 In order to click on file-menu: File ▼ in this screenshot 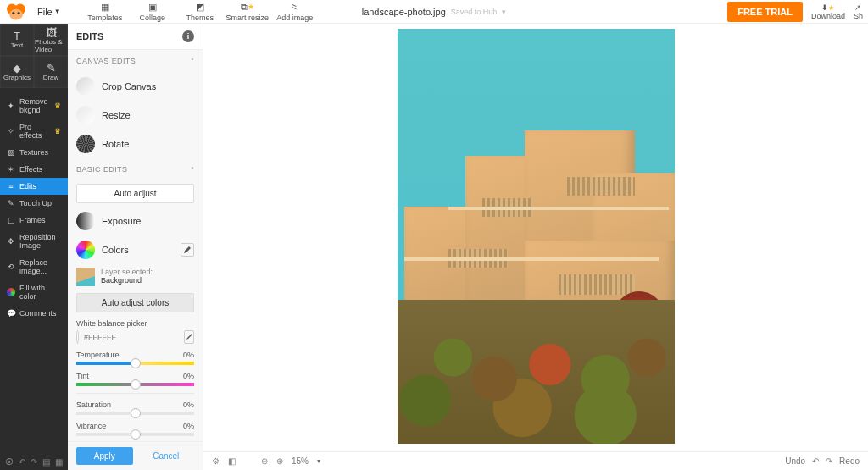, I will do `click(49, 12)`.